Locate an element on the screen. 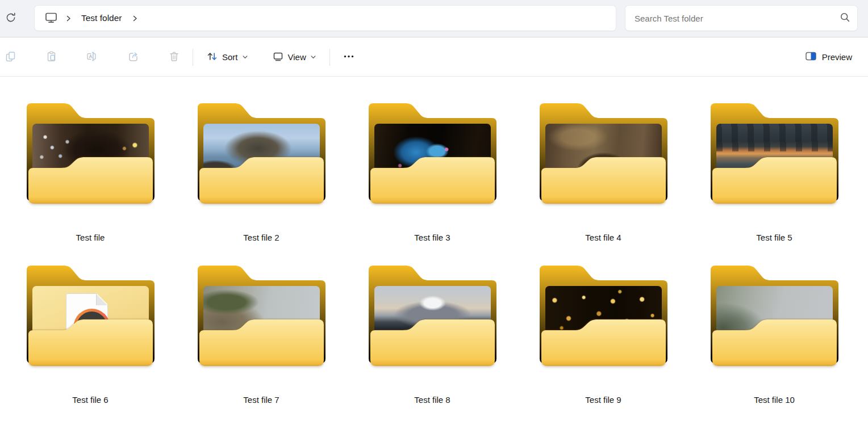 The height and width of the screenshot is (425, 868). sort-icon is located at coordinates (212, 57).